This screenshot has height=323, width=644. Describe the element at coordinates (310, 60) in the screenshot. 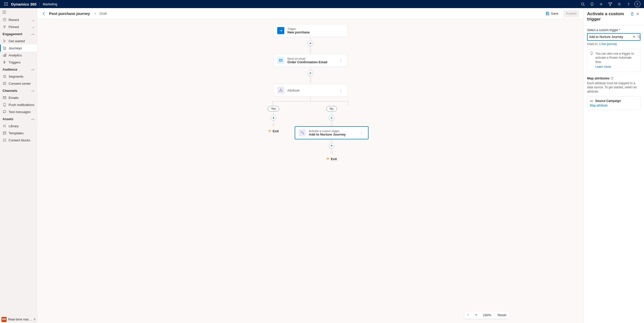

I see `email-node: Send an emailOrder Confirmation Email ⋮` at that location.